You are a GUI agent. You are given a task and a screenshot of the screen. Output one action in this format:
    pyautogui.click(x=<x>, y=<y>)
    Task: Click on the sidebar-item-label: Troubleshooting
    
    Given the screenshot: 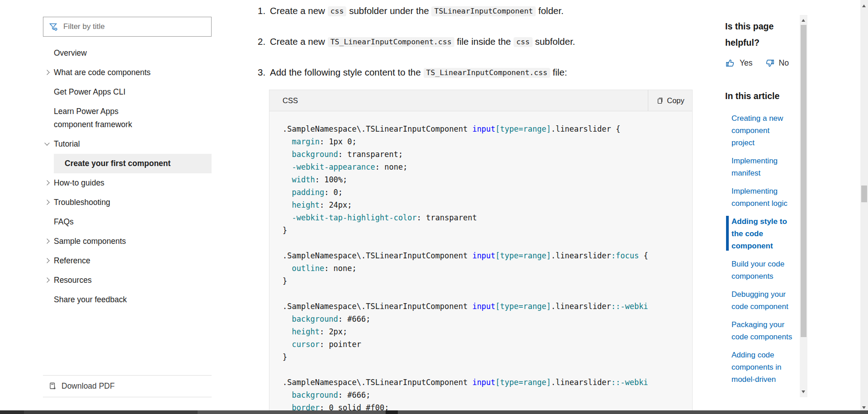 What is the action you would take?
    pyautogui.click(x=82, y=202)
    